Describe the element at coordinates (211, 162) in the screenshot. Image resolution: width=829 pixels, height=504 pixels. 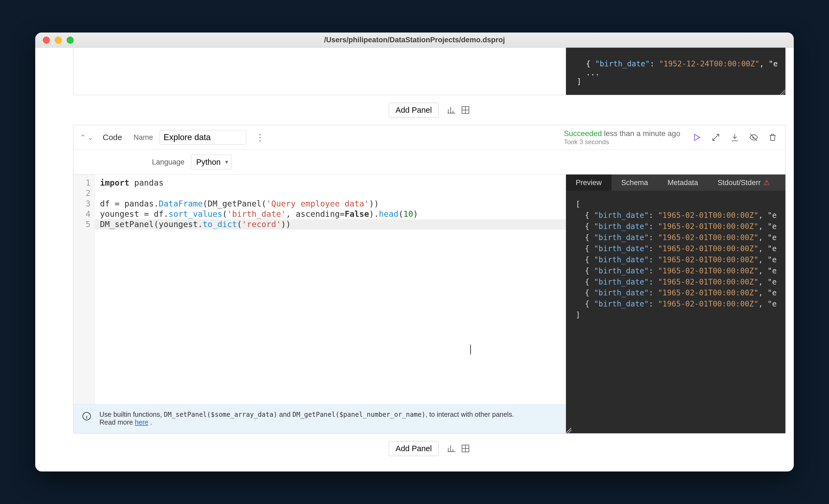
I see `language-select: Python` at that location.